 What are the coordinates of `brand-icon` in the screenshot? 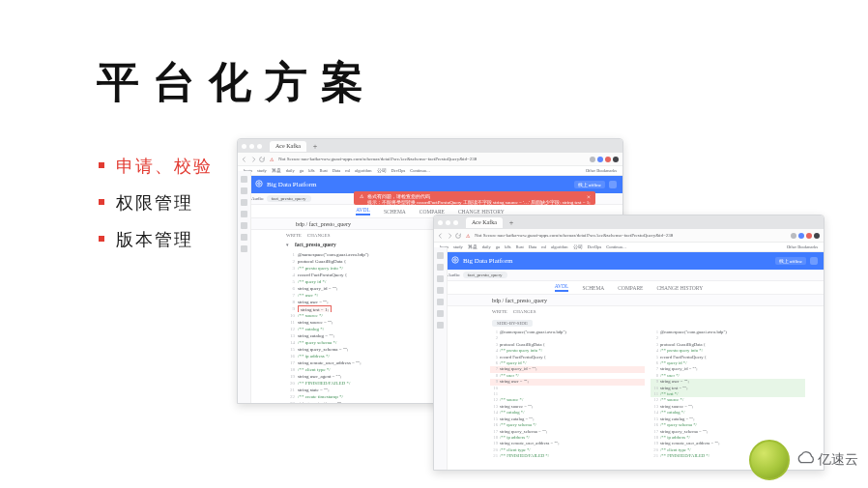 It's located at (455, 261).